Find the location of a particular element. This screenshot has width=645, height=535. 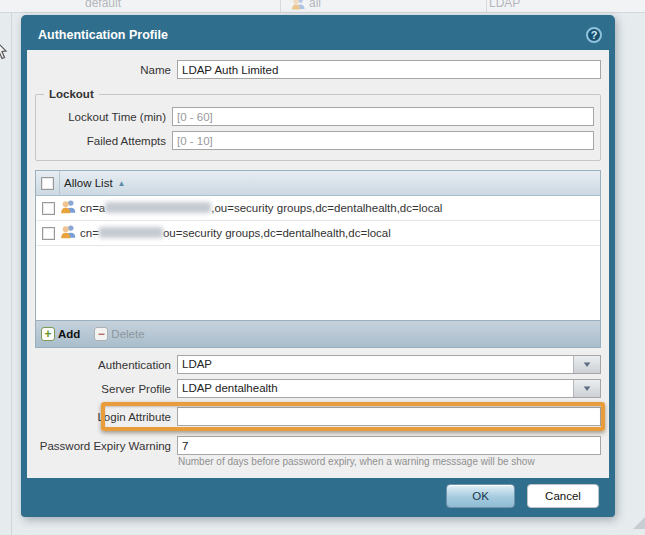

allow-list-entry: cn=ou=security groups,dc=dentalhealth,dc… is located at coordinates (236, 233).